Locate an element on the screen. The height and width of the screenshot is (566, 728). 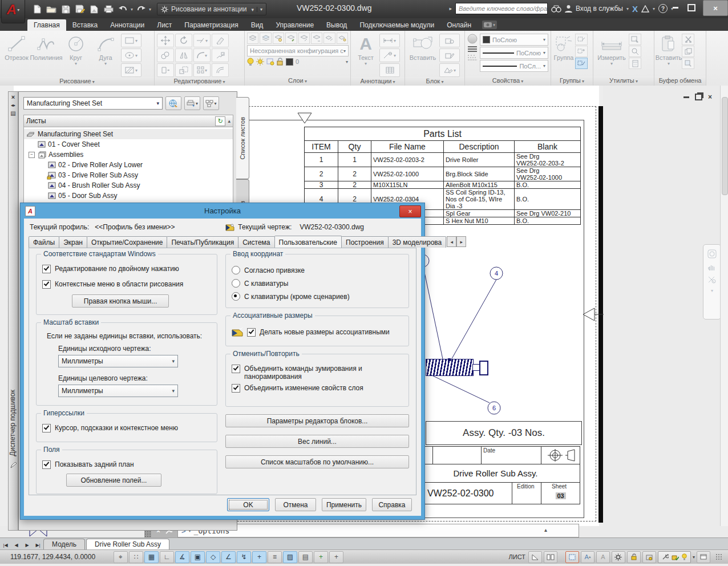
cancel-button: Отмена is located at coordinates (296, 504).